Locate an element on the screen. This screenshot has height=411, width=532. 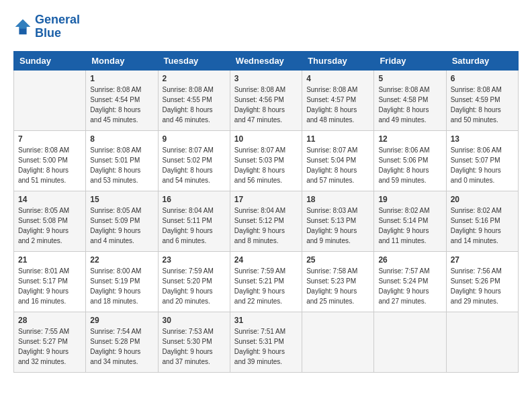
calendar-cell: 27Sunrise: 7:56 AMSunset: 5:26 PMDayligh… is located at coordinates (482, 281).